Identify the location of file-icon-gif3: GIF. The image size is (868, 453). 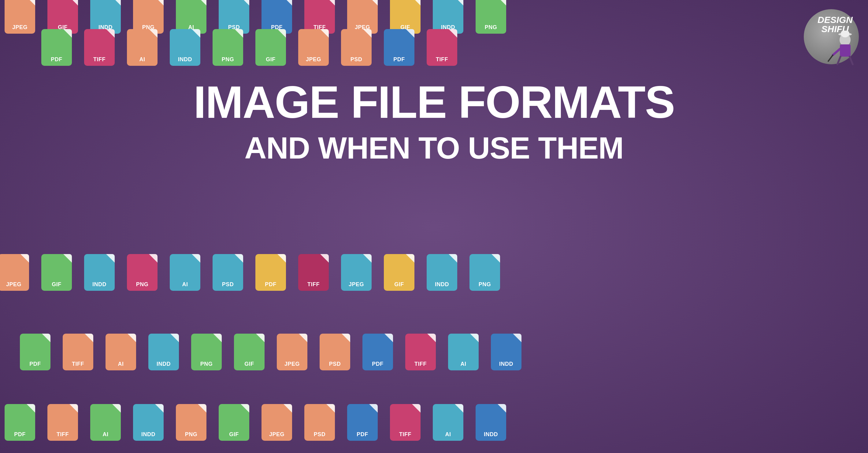
(271, 46).